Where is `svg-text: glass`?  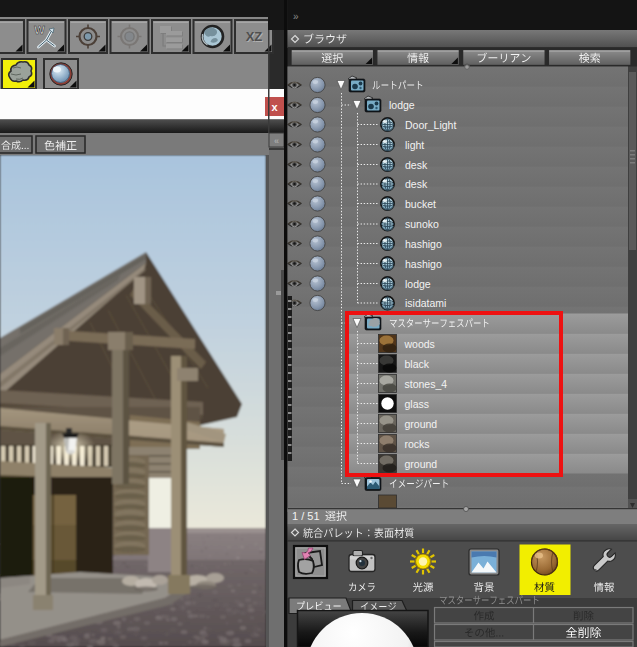
svg-text: glass is located at coordinates (418, 404).